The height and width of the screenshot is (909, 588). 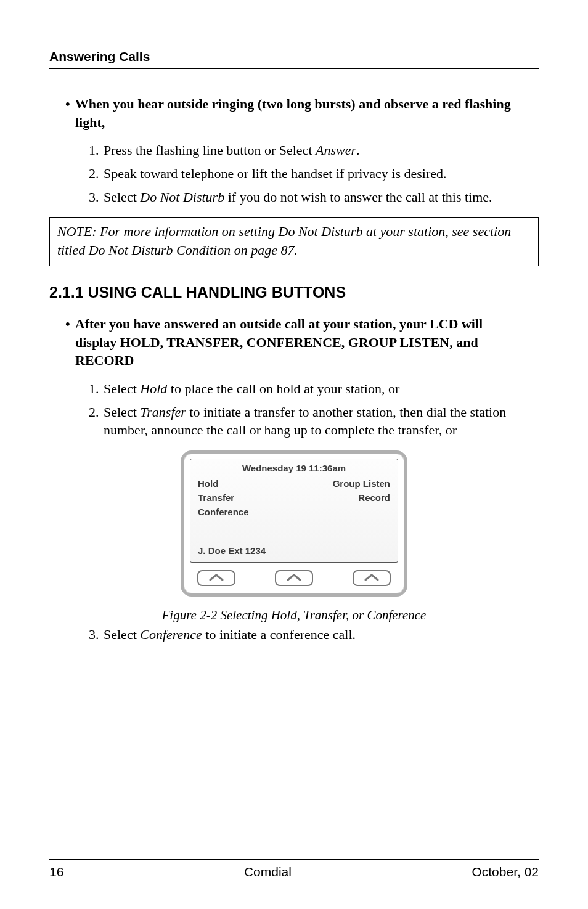 I want to click on list-item: Speak toward telephone or lift the hands…, so click(x=321, y=174).